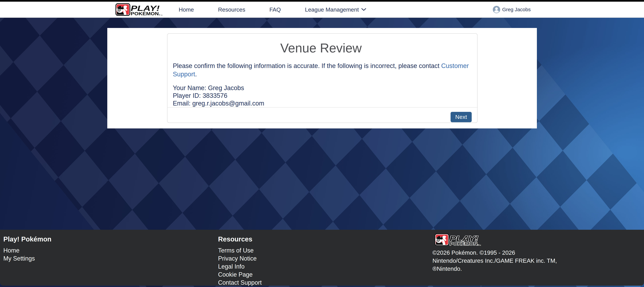 The height and width of the screenshot is (287, 644). What do you see at coordinates (494, 251) in the screenshot?
I see `footer-column-legal: PLAY! POKÉMON. TM ©2026 Pokémon. ©1995 -…` at bounding box center [494, 251].